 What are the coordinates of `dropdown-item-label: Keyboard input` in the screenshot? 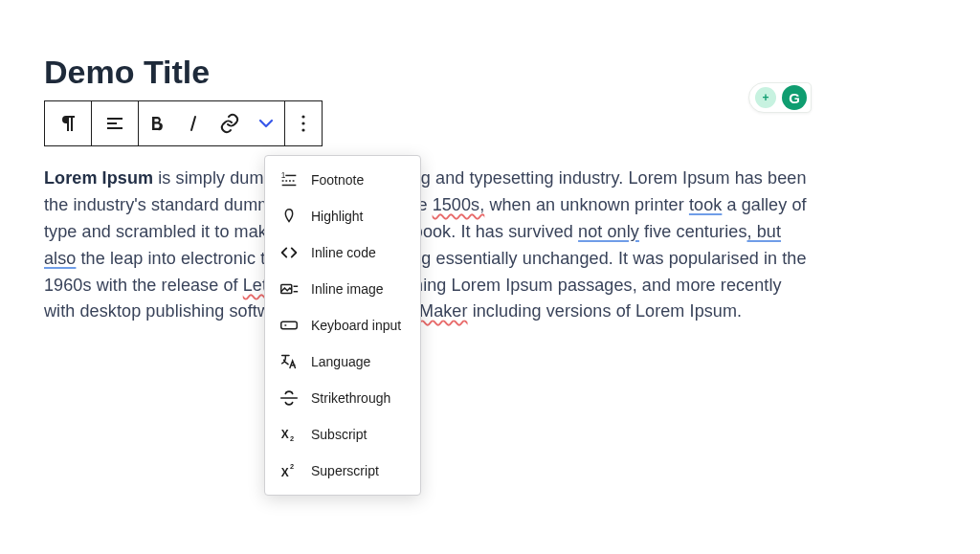 It's located at (356, 325).